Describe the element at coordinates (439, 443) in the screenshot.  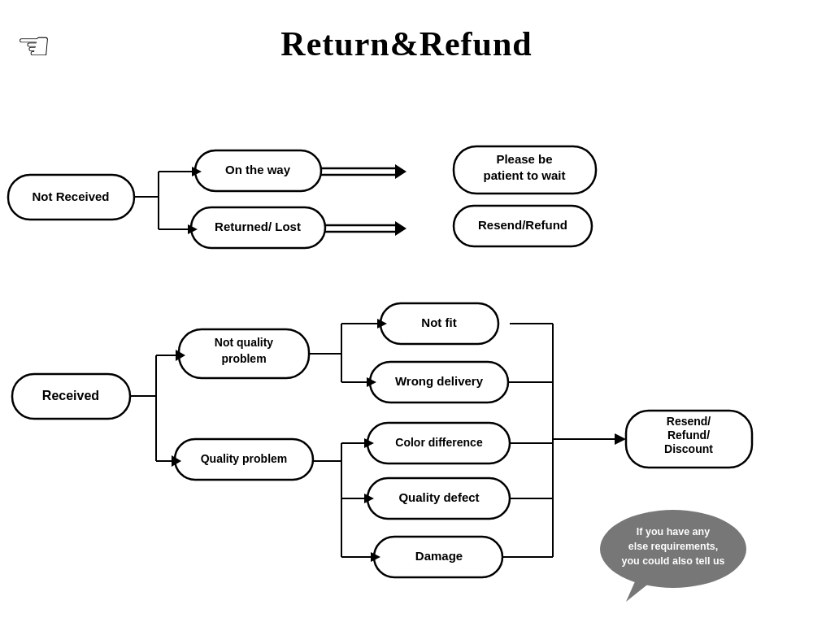
I see `color-difference-node: Color difference` at that location.